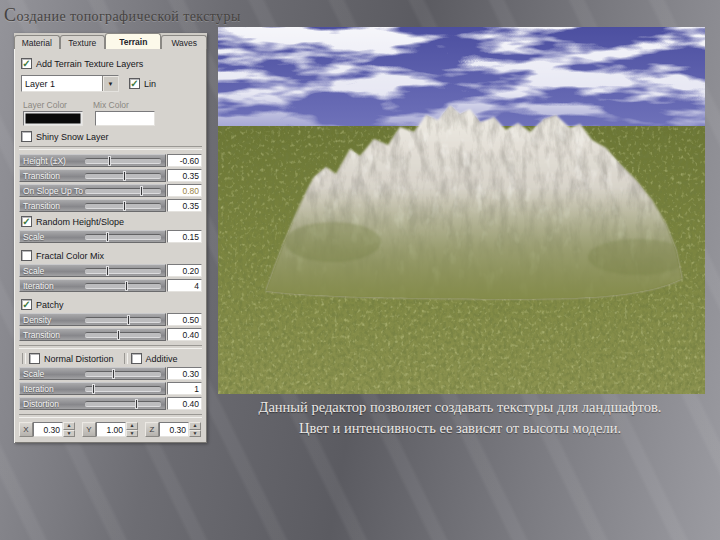 The height and width of the screenshot is (540, 720). What do you see at coordinates (110, 160) in the screenshot?
I see `slider-height: Height (±X) -0.60` at bounding box center [110, 160].